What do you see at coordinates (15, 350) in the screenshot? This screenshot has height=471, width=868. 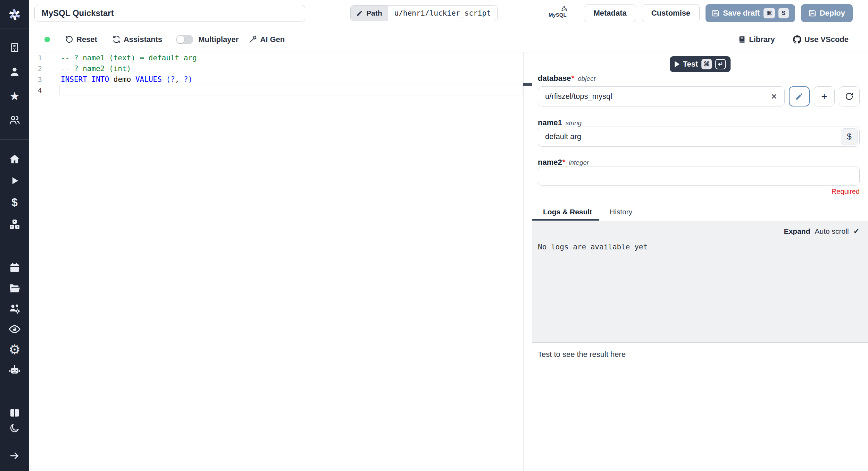 I see `gear-icon: ⚙` at bounding box center [15, 350].